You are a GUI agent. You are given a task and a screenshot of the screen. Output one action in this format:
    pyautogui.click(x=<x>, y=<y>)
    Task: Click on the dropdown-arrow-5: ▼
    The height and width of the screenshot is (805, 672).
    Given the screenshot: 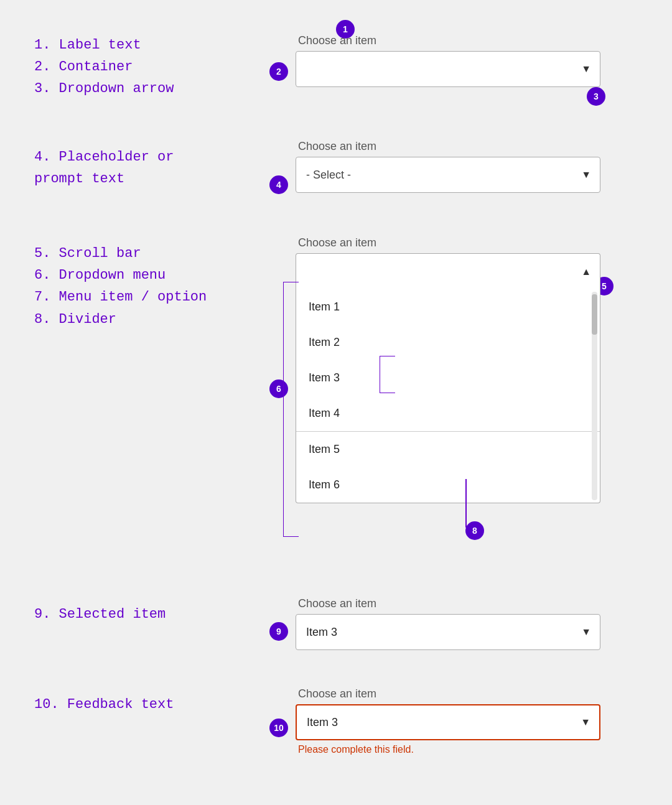 What is the action you would take?
    pyautogui.click(x=586, y=722)
    